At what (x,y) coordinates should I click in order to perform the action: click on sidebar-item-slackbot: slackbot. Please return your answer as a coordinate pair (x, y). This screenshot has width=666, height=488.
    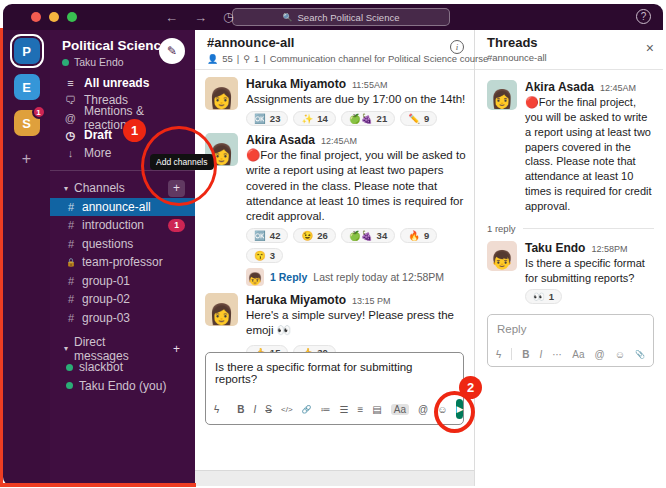
    Looking at the image, I should click on (122, 368).